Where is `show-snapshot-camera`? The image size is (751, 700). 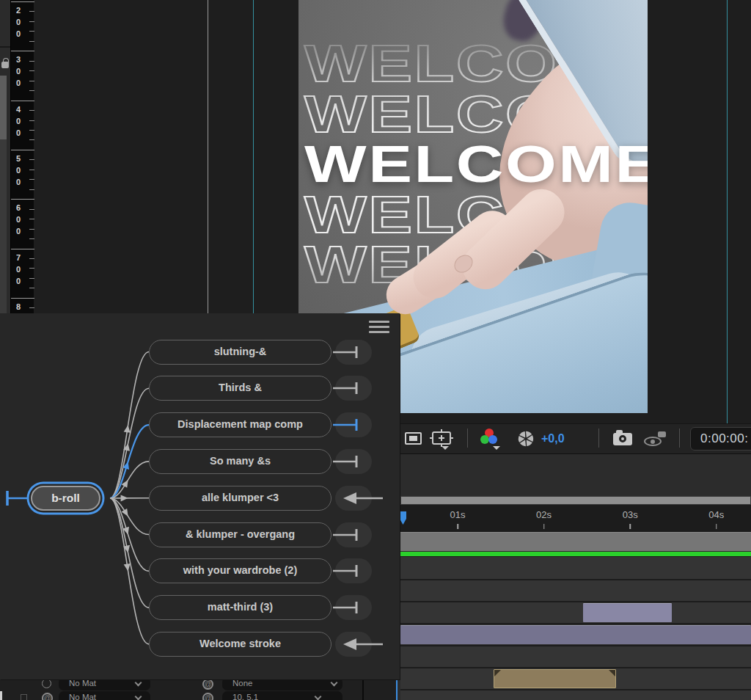 show-snapshot-camera is located at coordinates (662, 434).